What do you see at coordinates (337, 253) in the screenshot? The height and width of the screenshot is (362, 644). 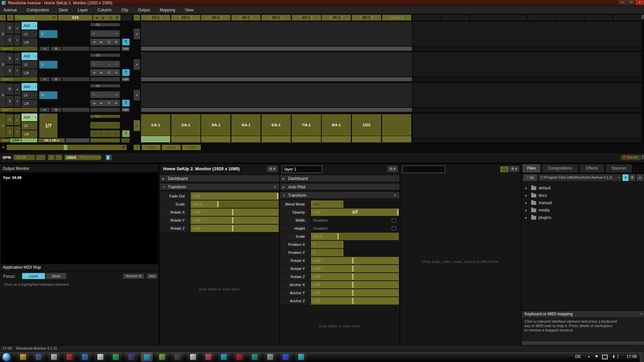 I see `stepper-buttons: - +` at bounding box center [337, 253].